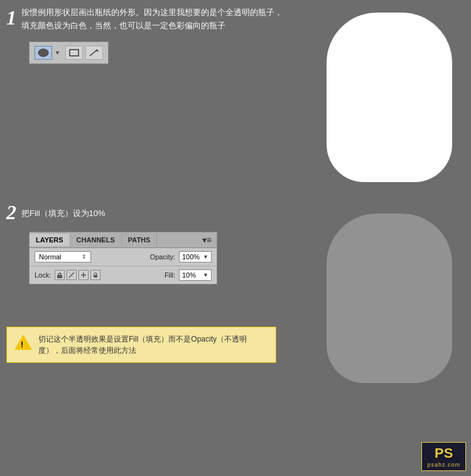 Image resolution: width=471 pixels, height=476 pixels. What do you see at coordinates (123, 257) in the screenshot?
I see `layers-row1: Normal ⇕ Opacity: 100% ▼` at bounding box center [123, 257].